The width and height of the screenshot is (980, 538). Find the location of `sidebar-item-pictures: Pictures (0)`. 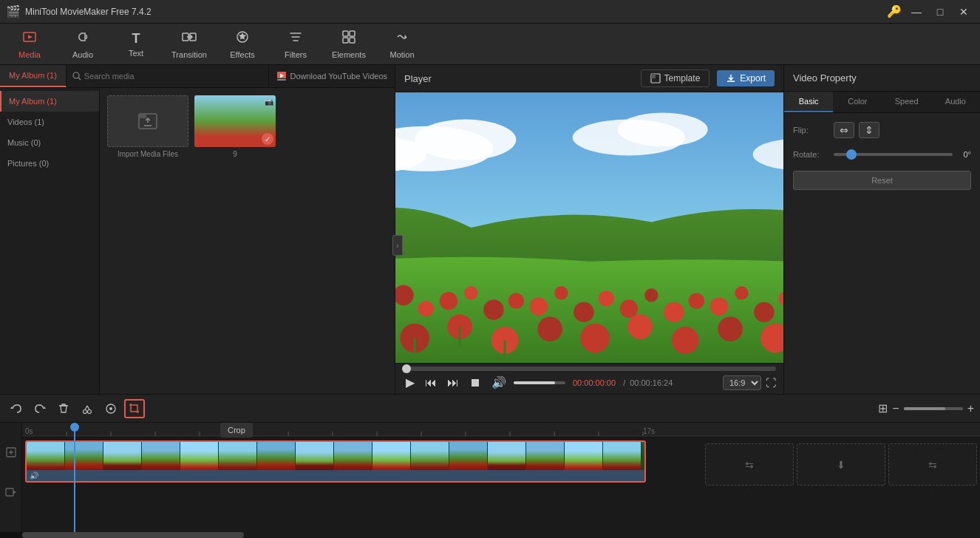

sidebar-item-pictures: Pictures (0) is located at coordinates (50, 163).